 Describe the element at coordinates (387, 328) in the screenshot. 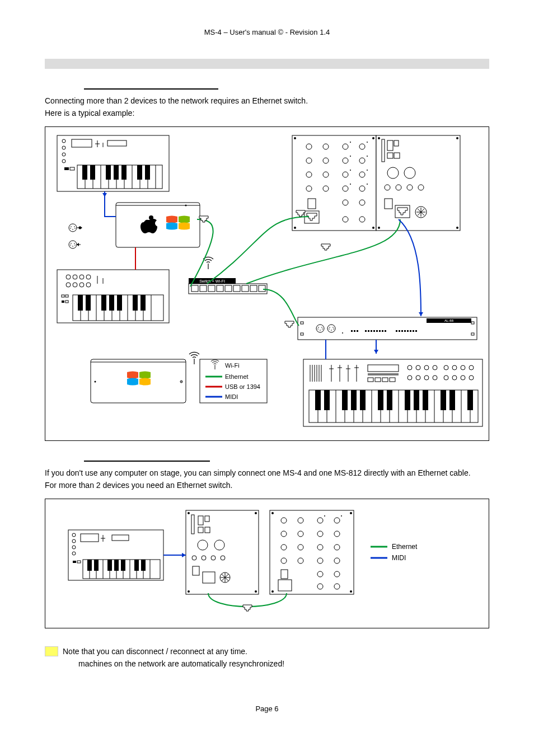

I see `al88-module: AL-88` at that location.